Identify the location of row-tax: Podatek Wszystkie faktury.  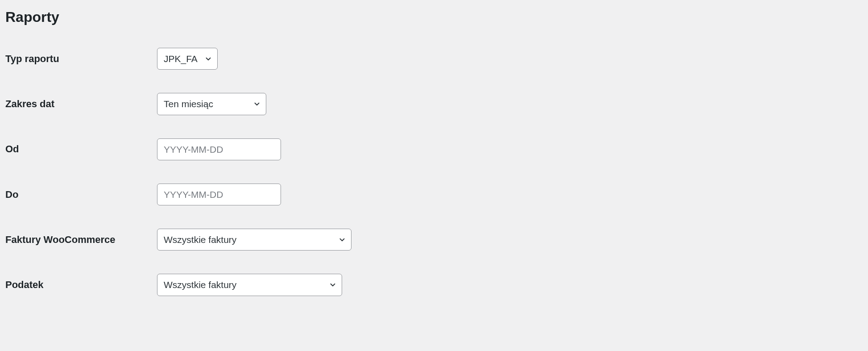
(434, 285).